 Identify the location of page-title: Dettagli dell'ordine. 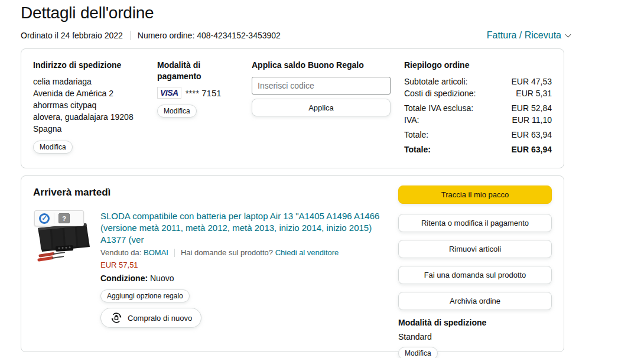
(332, 13).